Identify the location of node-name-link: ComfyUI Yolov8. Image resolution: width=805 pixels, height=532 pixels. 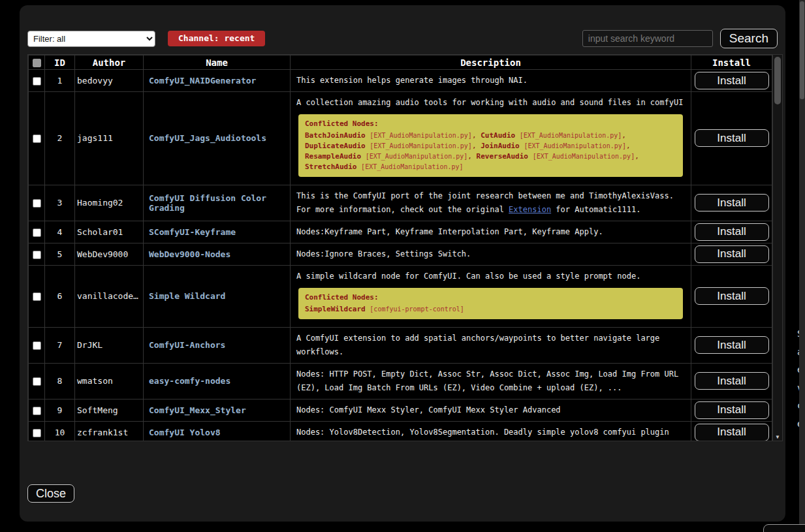
(185, 432).